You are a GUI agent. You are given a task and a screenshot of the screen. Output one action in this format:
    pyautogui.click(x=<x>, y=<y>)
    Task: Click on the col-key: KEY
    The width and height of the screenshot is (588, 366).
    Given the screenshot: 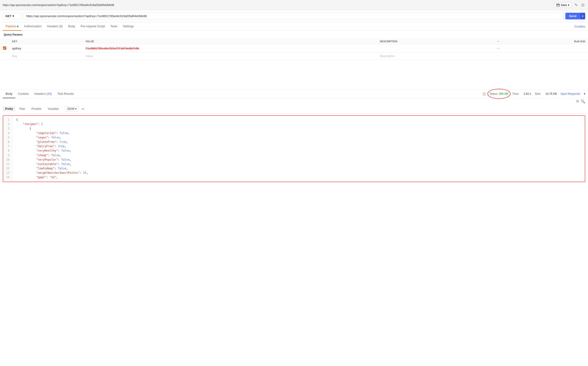 What is the action you would take?
    pyautogui.click(x=46, y=41)
    